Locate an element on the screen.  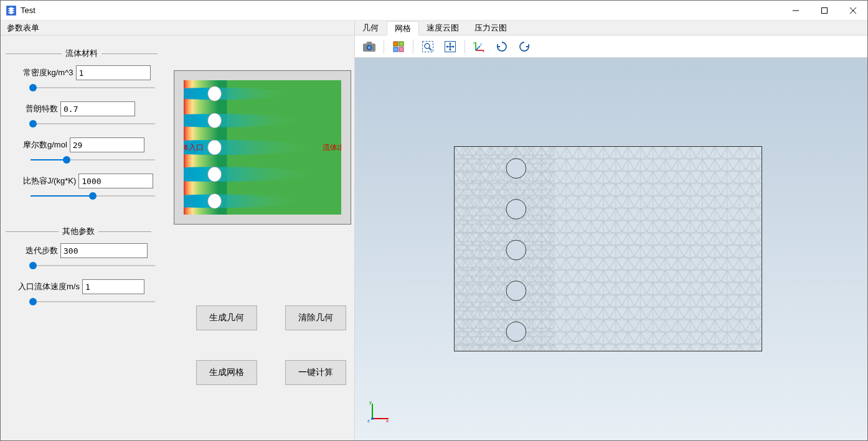
pan-icon is located at coordinates (450, 47).